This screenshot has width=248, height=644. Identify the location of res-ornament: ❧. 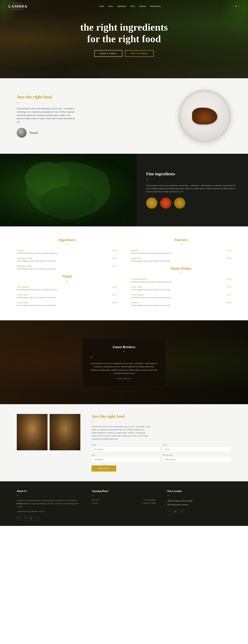
(162, 422).